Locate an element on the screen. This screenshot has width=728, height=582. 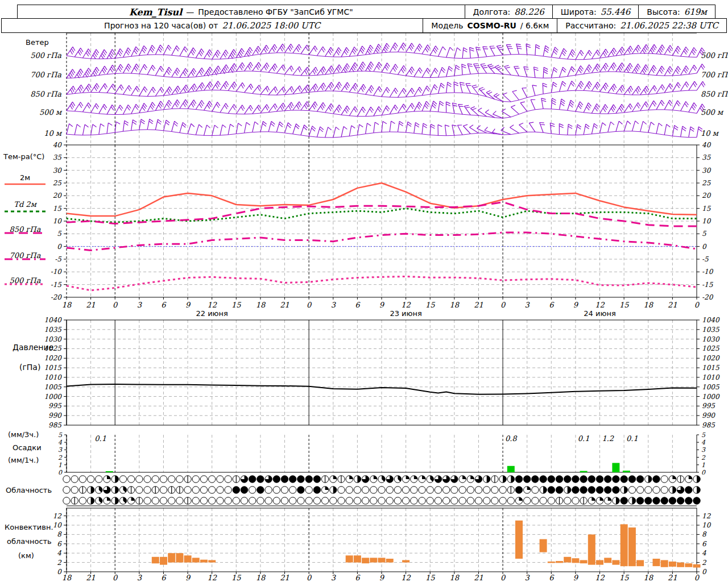
svg-text: 1.2 is located at coordinates (607, 439).